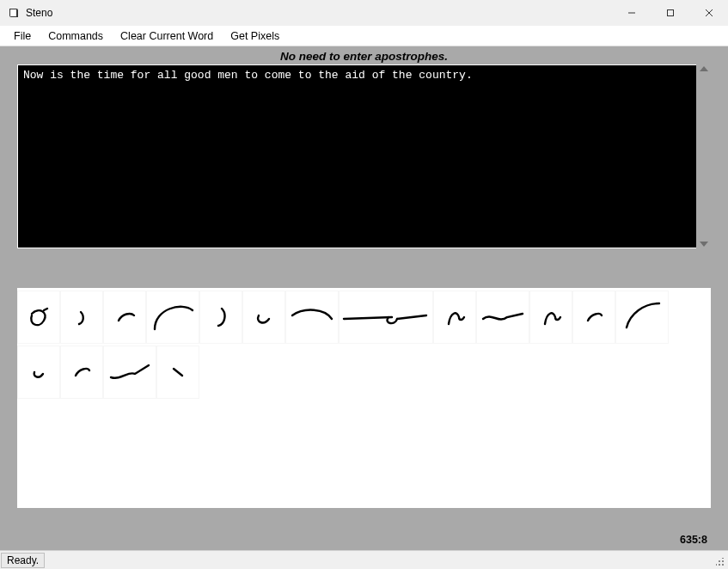  I want to click on glyph-for, so click(221, 317).